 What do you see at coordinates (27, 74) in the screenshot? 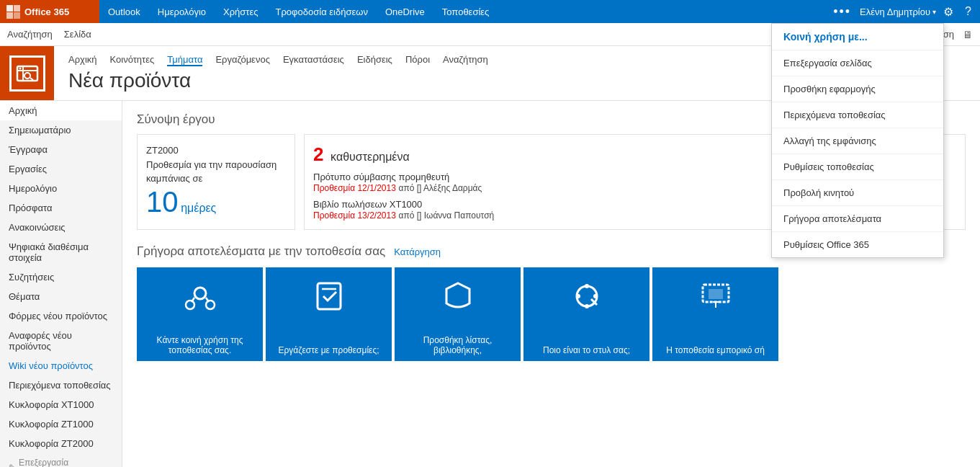
I see `site-logo-inner` at bounding box center [27, 74].